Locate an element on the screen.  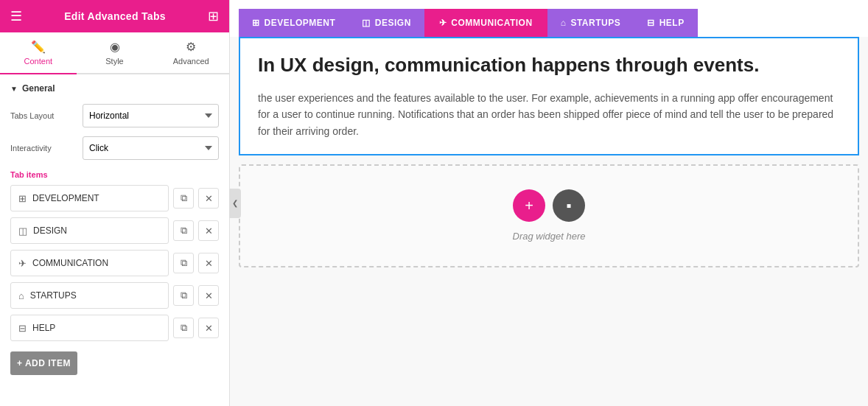
widget-type-button: ▪ is located at coordinates (569, 206).